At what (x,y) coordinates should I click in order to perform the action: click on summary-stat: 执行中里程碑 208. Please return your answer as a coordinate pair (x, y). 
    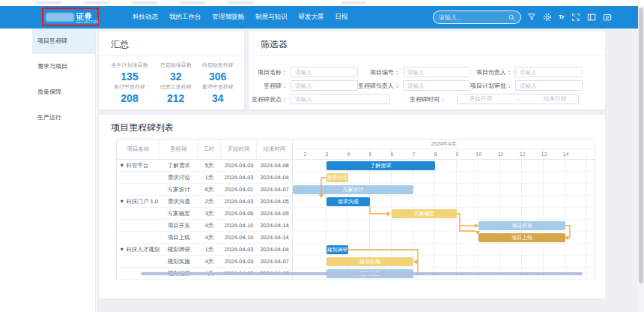
    Looking at the image, I should click on (130, 94).